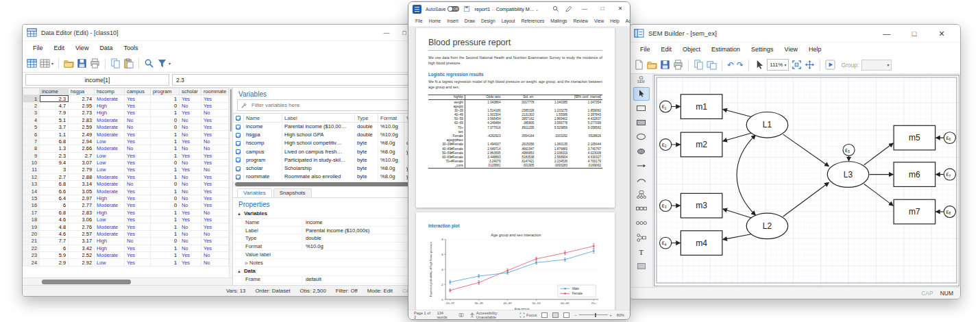 The image size is (980, 322). I want to click on column-header-income: income, so click(54, 92).